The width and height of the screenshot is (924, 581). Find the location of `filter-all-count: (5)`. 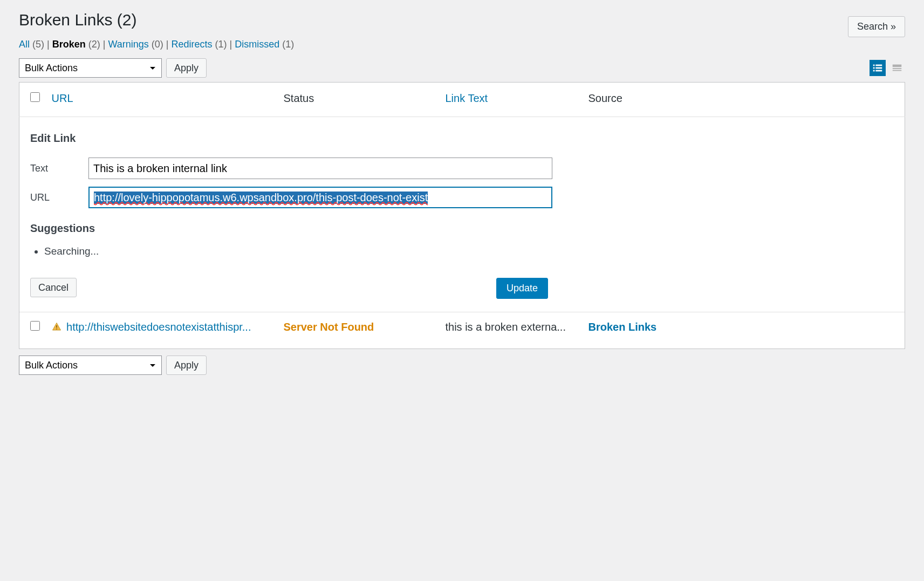

filter-all-count: (5) is located at coordinates (38, 44).